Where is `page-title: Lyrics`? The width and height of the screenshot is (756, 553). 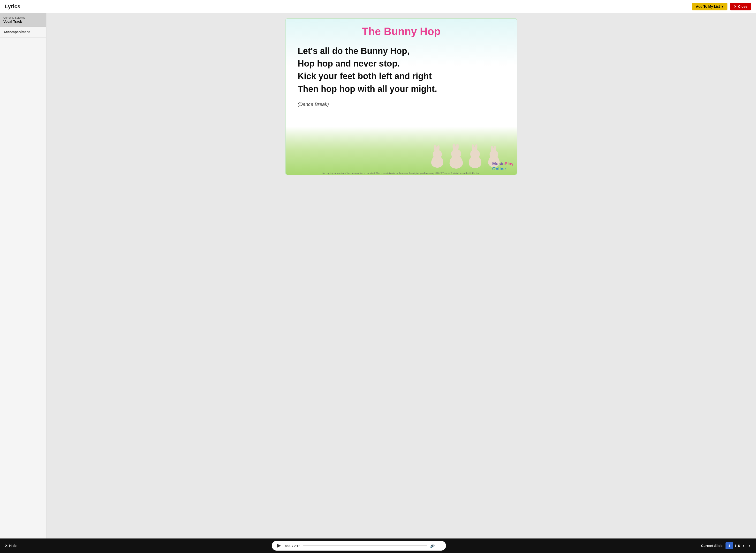
page-title: Lyrics is located at coordinates (13, 7).